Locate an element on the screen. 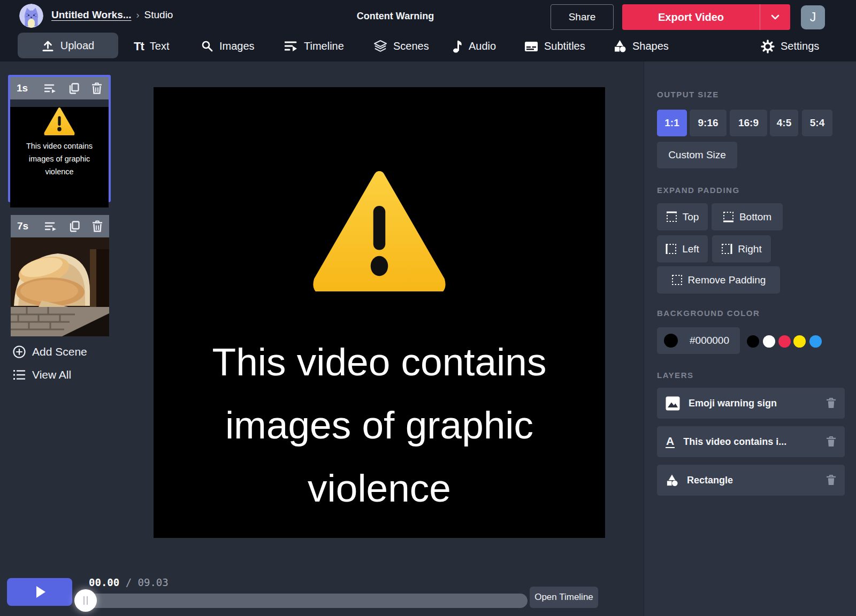  workspace-logo is located at coordinates (31, 16).